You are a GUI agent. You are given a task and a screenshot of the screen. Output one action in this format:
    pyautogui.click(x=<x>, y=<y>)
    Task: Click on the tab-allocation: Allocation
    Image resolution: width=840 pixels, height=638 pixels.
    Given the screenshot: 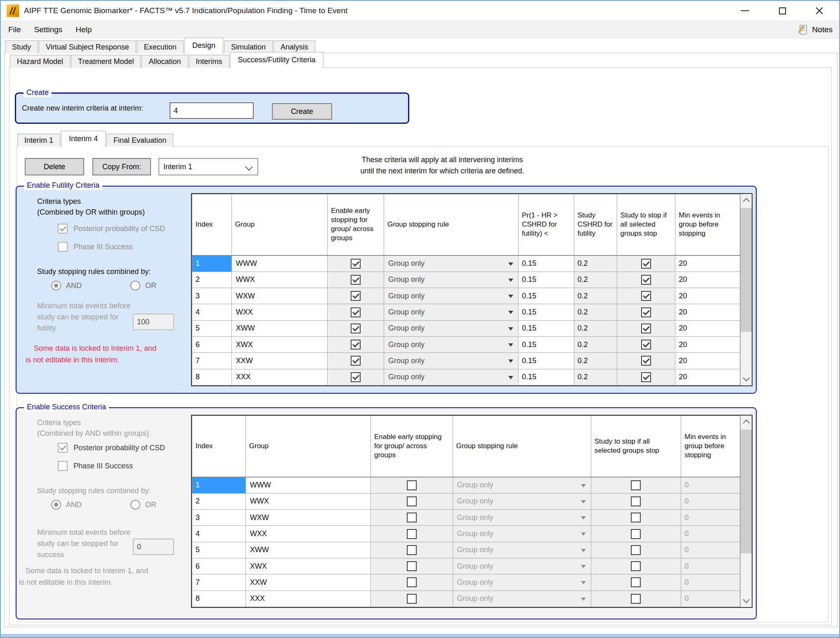 What is the action you would take?
    pyautogui.click(x=165, y=61)
    